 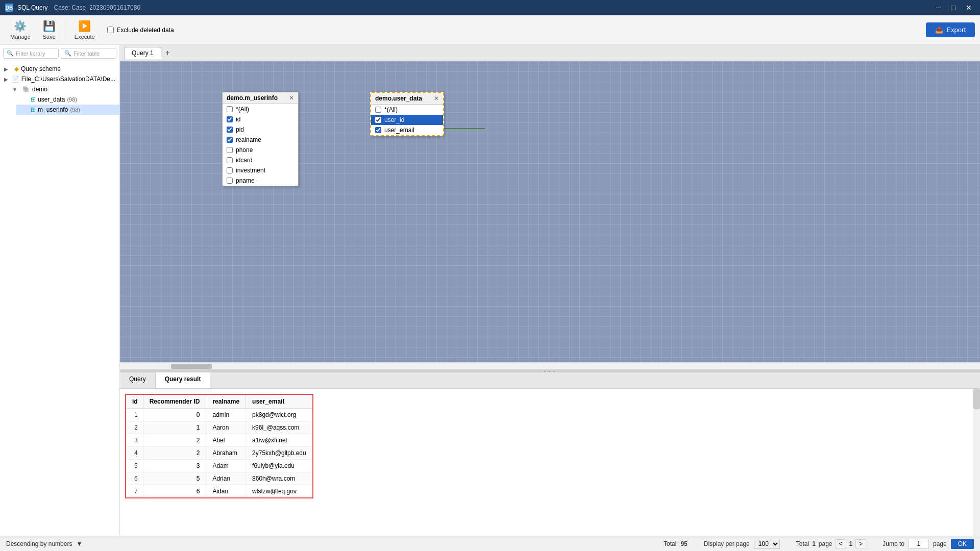 What do you see at coordinates (727, 544) in the screenshot?
I see `display-per-page-label: Display per page` at bounding box center [727, 544].